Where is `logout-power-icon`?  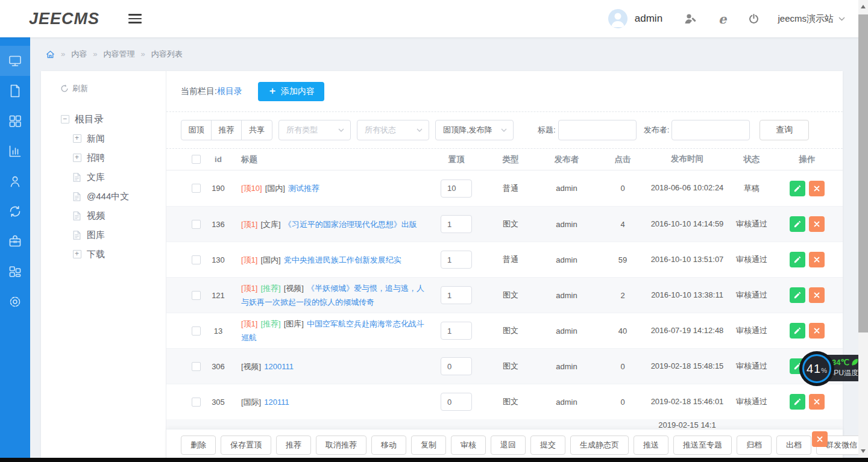
logout-power-icon is located at coordinates (753, 19).